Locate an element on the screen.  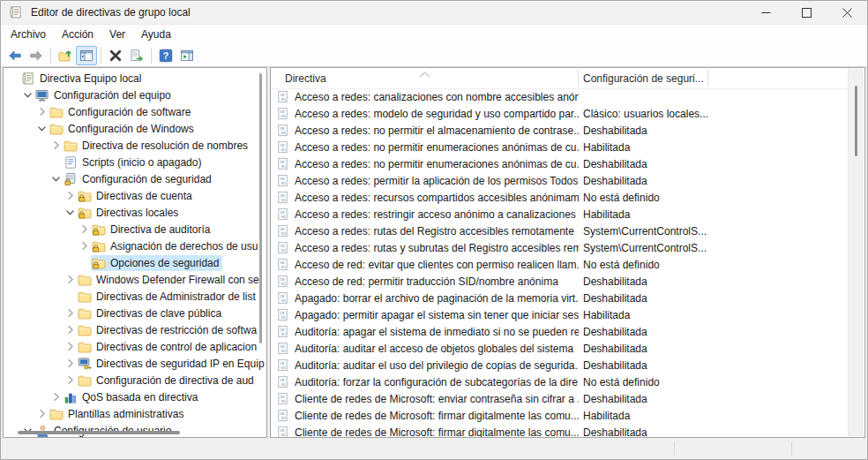
column-header-directiva: Directiva is located at coordinates (305, 79).